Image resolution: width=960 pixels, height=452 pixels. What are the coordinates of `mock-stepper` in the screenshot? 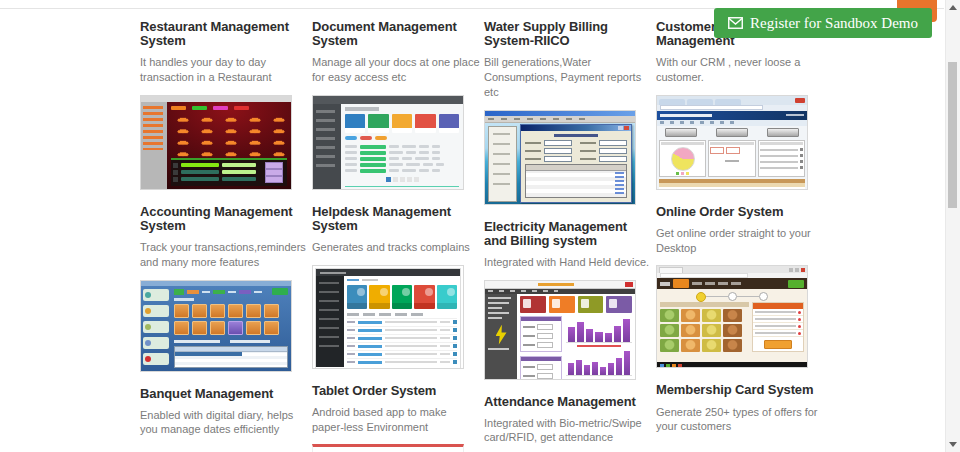 It's located at (732, 296).